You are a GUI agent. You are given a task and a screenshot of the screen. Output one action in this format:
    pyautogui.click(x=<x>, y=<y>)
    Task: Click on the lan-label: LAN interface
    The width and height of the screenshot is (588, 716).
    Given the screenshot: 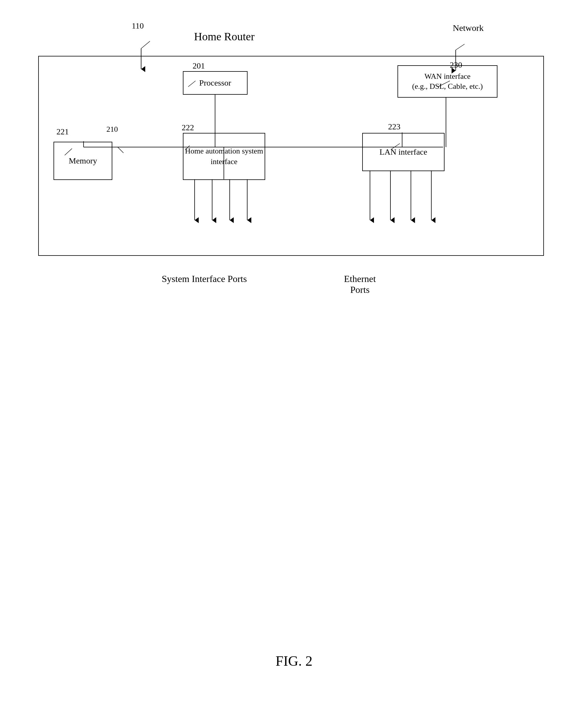 What is the action you would take?
    pyautogui.click(x=403, y=152)
    